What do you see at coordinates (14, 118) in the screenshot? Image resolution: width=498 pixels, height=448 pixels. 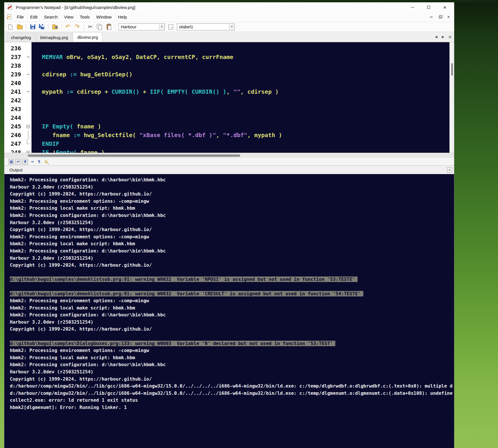 I see `line-number: 244` at bounding box center [14, 118].